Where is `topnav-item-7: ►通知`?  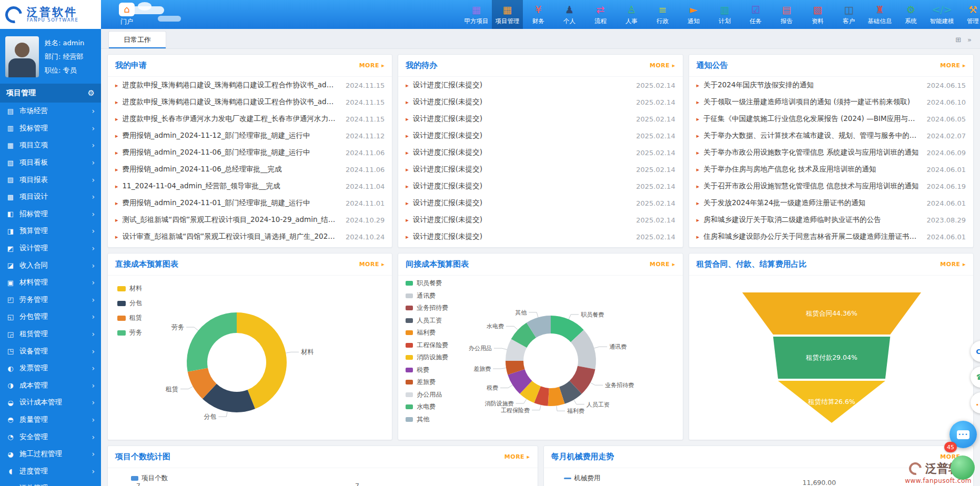
topnav-item-7: ►通知 is located at coordinates (693, 15).